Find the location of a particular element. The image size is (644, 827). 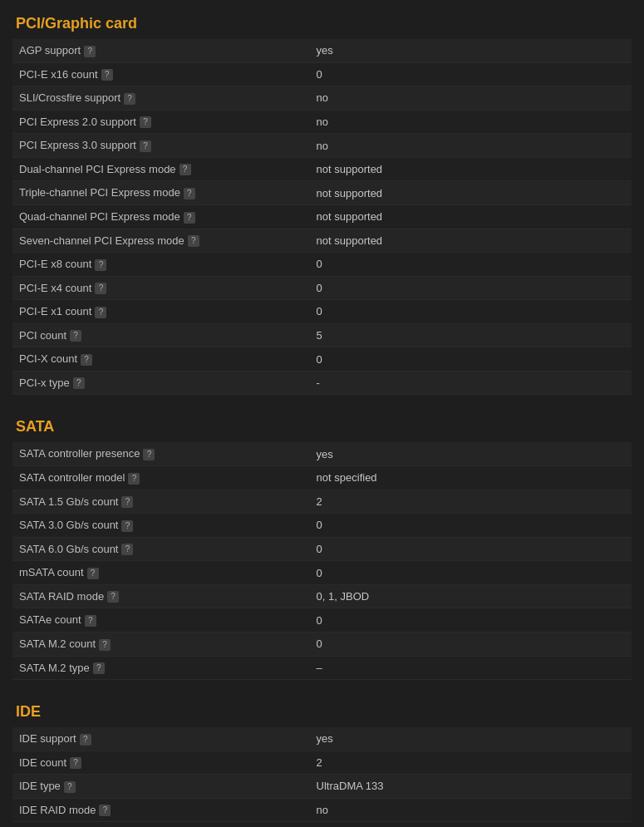

row-value: – is located at coordinates (470, 668).